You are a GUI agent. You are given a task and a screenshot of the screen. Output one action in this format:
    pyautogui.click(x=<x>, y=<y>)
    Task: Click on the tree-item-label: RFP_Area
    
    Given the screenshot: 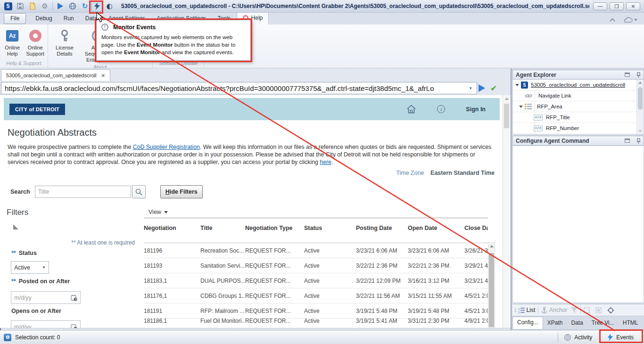 What is the action you would take?
    pyautogui.click(x=550, y=106)
    